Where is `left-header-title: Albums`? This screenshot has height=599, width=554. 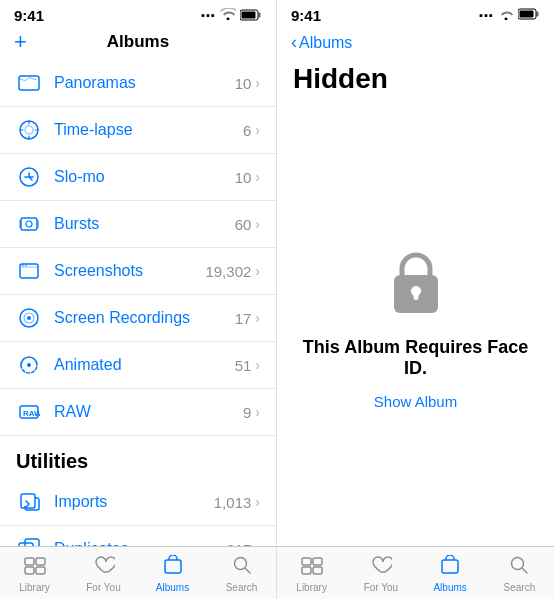 left-header-title: Albums is located at coordinates (138, 42).